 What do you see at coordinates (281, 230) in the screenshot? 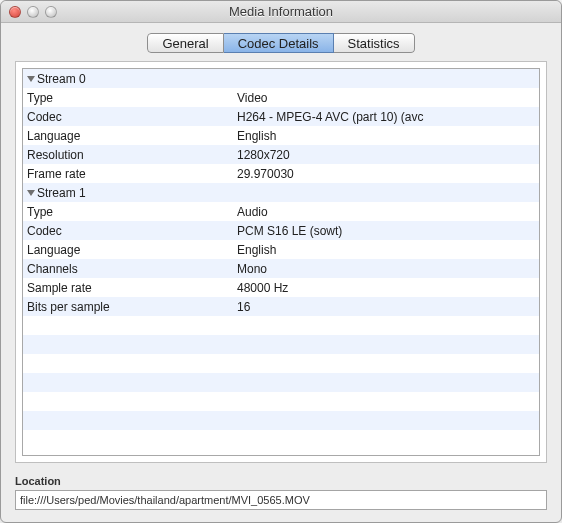
I see `property-row: CodecPCM S16 LE (sowt)` at bounding box center [281, 230].